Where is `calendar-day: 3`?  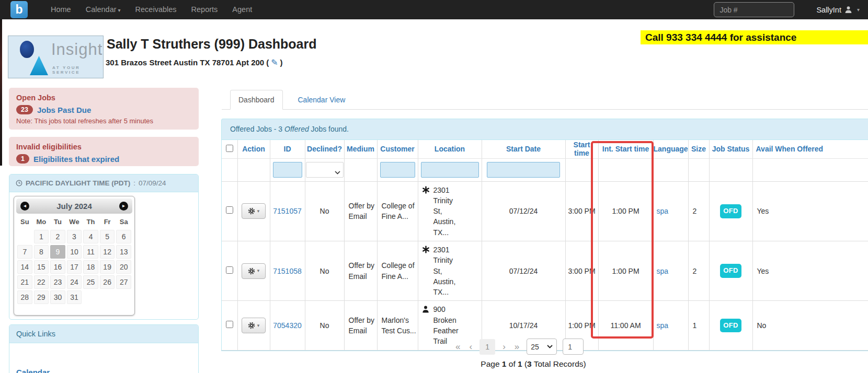
calendar-day: 3 is located at coordinates (74, 237).